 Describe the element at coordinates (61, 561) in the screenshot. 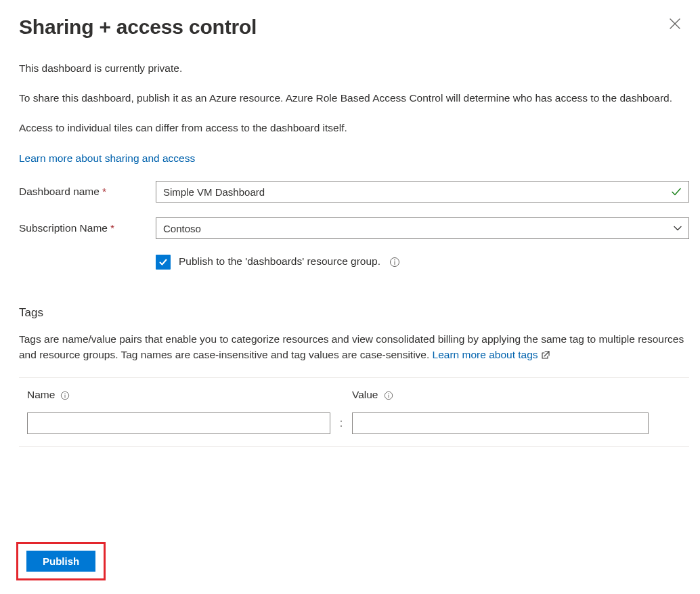

I see `publish-highlight-box: Publish` at that location.